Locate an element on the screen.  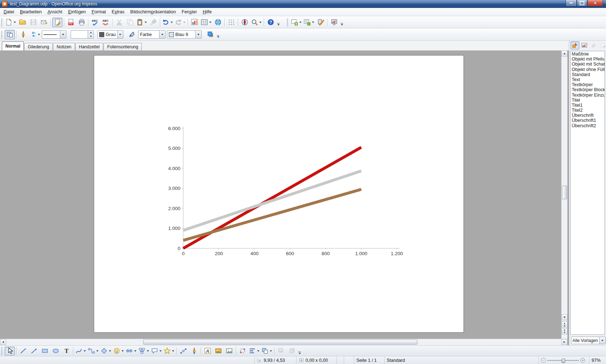
line-dialog-button is located at coordinates (23, 35).